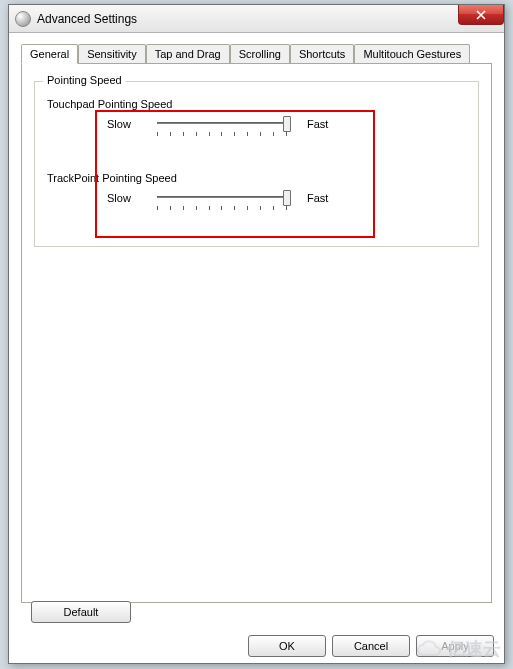 Image resolution: width=513 pixels, height=669 pixels. I want to click on default-button: Default, so click(81, 612).